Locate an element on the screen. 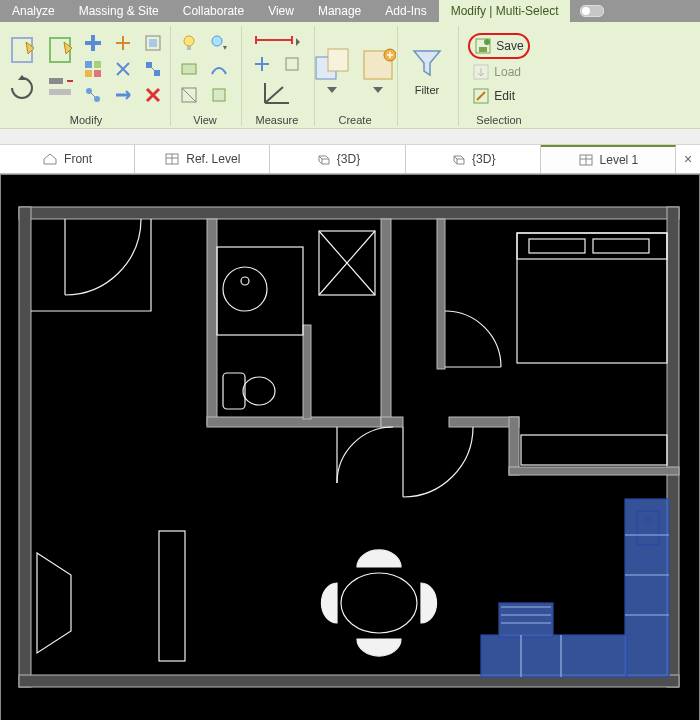 The image size is (700, 720). view-tab-close-button: × is located at coordinates (688, 159).